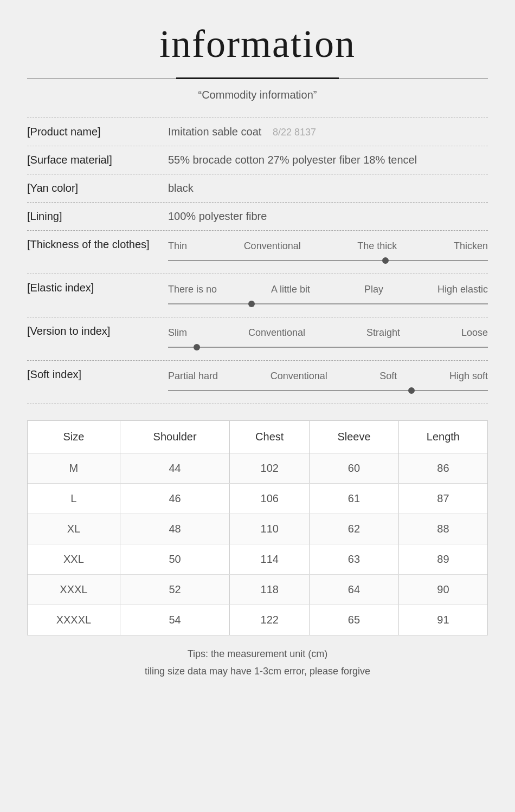 This screenshot has height=812, width=515. Describe the element at coordinates (270, 529) in the screenshot. I see `cell-2-2: 110` at that location.